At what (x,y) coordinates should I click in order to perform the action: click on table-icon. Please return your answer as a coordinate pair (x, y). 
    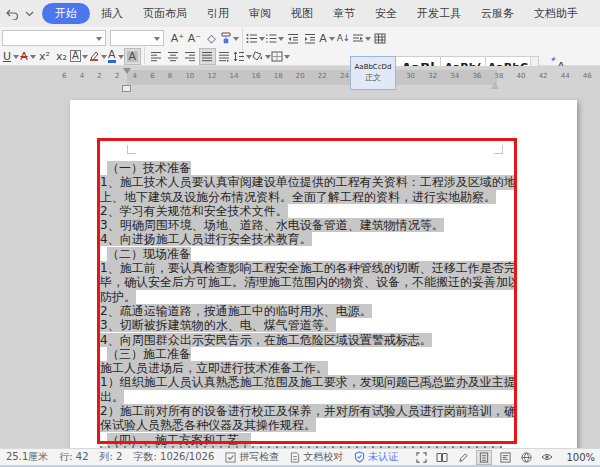
    Looking at the image, I should click on (380, 38).